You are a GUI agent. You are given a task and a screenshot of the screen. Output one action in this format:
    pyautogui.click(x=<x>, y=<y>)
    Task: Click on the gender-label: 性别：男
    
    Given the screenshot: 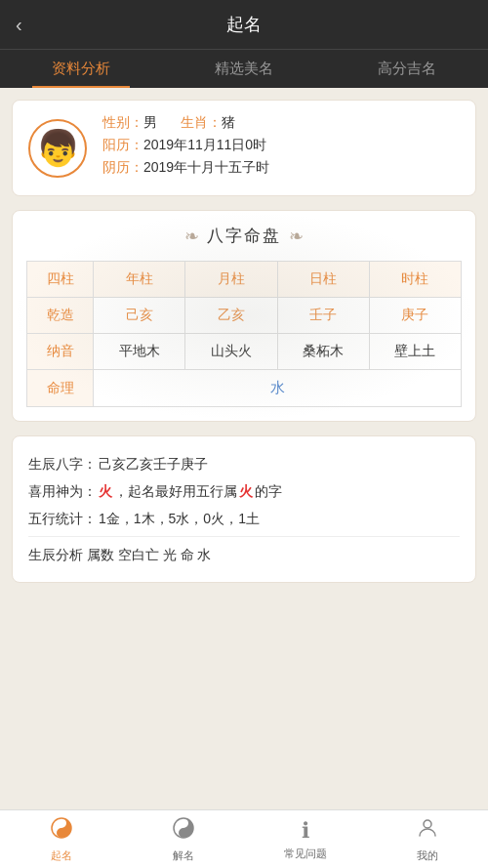 What is the action you would take?
    pyautogui.click(x=130, y=123)
    